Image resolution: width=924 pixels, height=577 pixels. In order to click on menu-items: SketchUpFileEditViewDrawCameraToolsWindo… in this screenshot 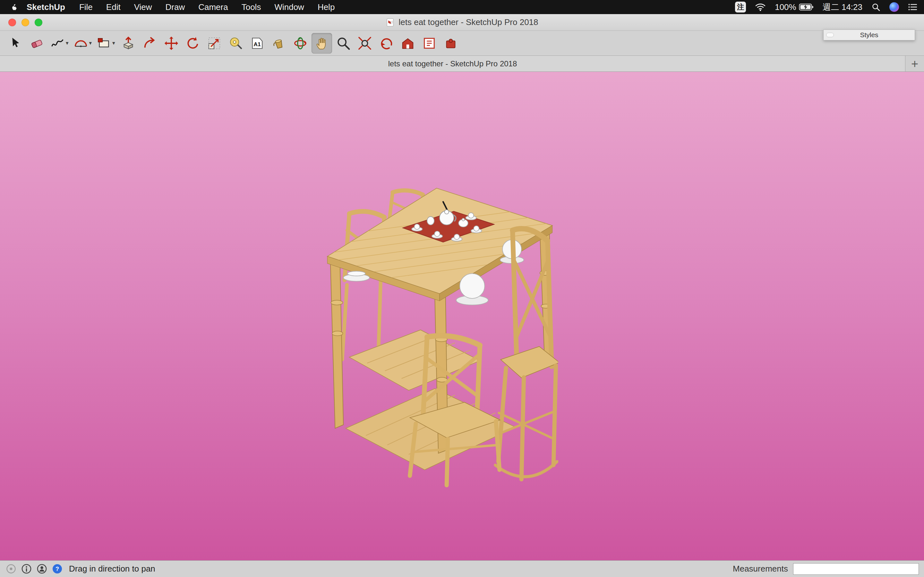, I will do `click(182, 7)`.